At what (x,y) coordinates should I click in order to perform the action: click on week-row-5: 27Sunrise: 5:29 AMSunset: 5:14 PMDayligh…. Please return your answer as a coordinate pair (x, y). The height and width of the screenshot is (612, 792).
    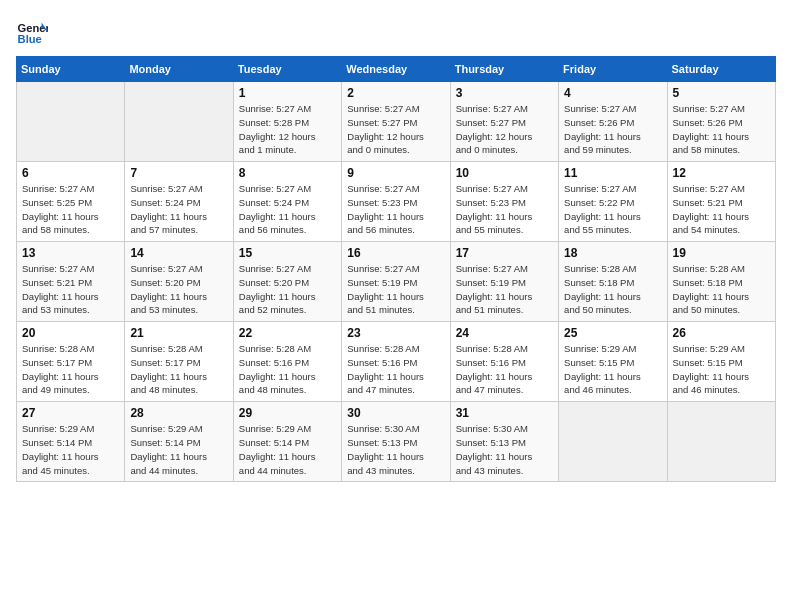
    Looking at the image, I should click on (396, 442).